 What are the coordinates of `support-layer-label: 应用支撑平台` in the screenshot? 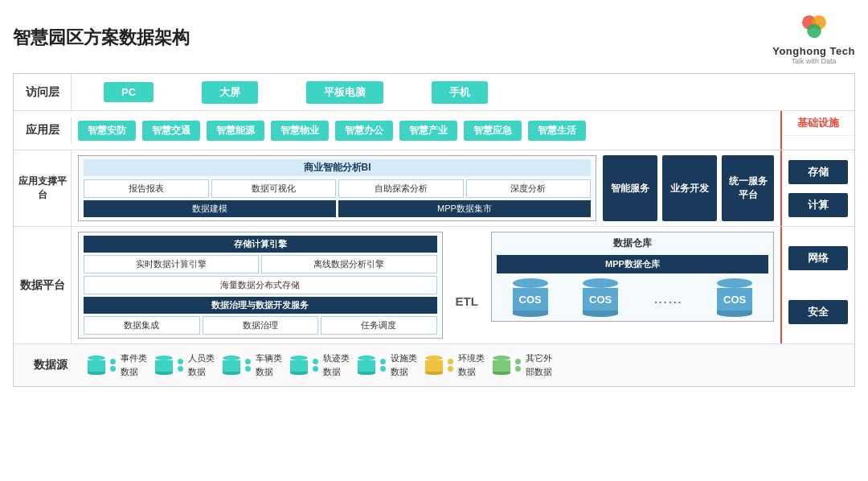 It's located at (43, 188).